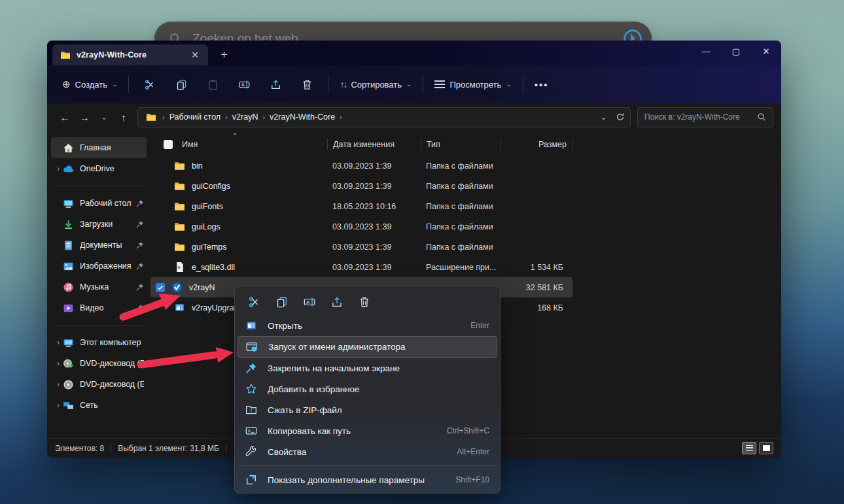  Describe the element at coordinates (361, 186) in the screenshot. I see `file-row-guiconfigs: guiConfigs 03.09.2023 1:39 Папка с файла…` at that location.